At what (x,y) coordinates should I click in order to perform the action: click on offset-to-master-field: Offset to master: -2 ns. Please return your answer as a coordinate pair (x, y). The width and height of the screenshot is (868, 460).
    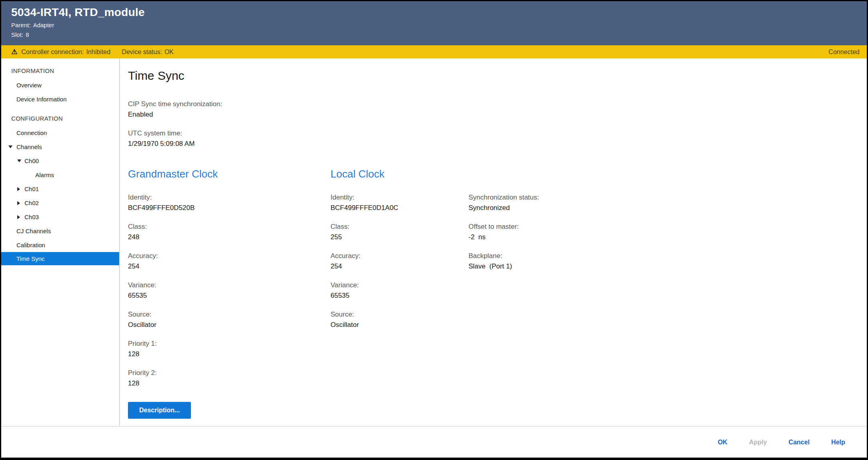
    Looking at the image, I should click on (667, 232).